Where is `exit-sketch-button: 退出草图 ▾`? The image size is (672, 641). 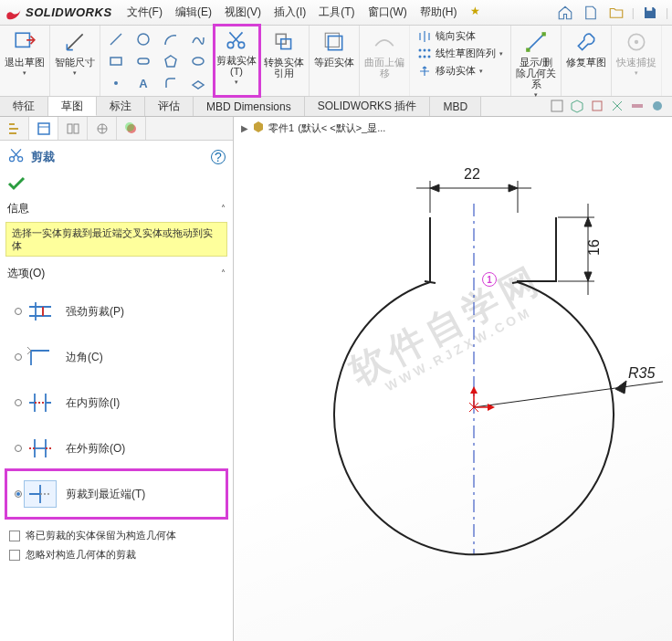 exit-sketch-button: 退出草图 ▾ is located at coordinates (25, 53).